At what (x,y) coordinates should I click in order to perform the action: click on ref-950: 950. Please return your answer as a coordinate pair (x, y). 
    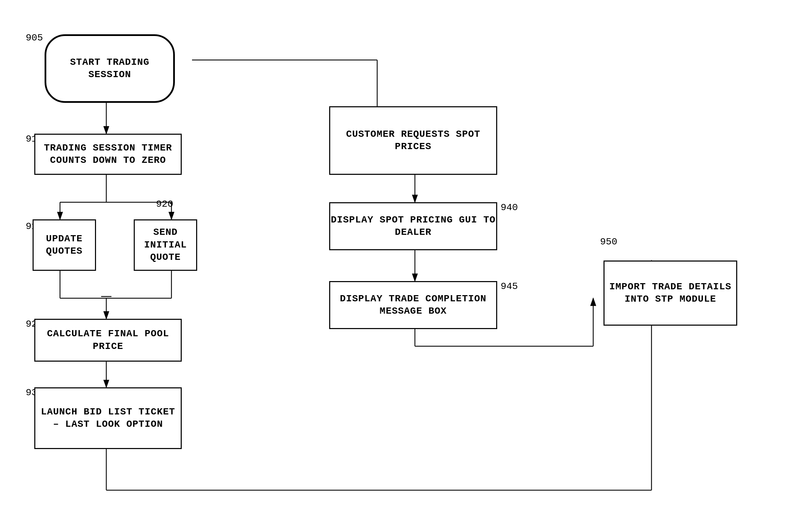
    Looking at the image, I should click on (609, 242).